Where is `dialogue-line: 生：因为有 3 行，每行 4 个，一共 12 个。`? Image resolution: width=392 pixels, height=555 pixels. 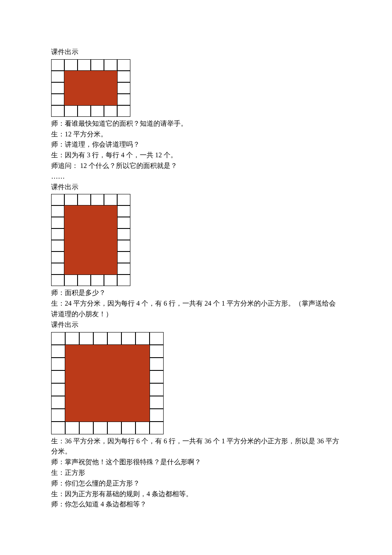
dialogue-line: 生：因为有 3 行，每行 4 个，一共 12 个。 is located at coordinates (196, 155).